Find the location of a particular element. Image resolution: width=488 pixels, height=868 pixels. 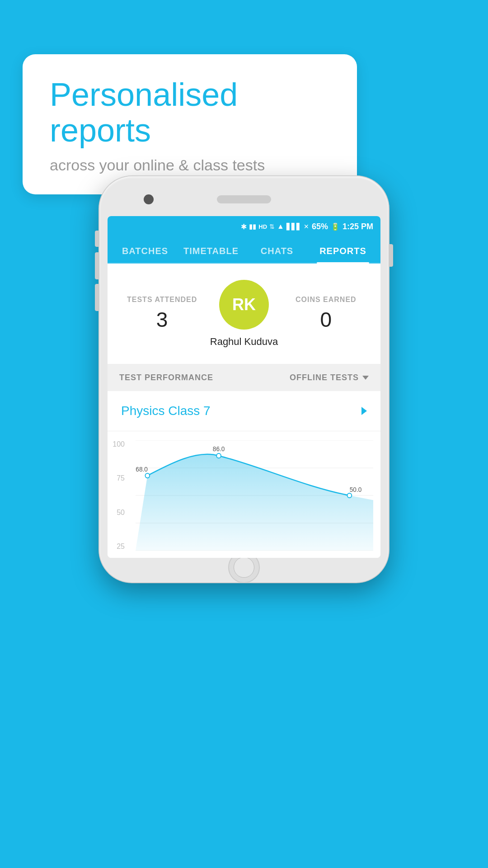

coins-earned-block: COINS EARNED 0 is located at coordinates (326, 314).